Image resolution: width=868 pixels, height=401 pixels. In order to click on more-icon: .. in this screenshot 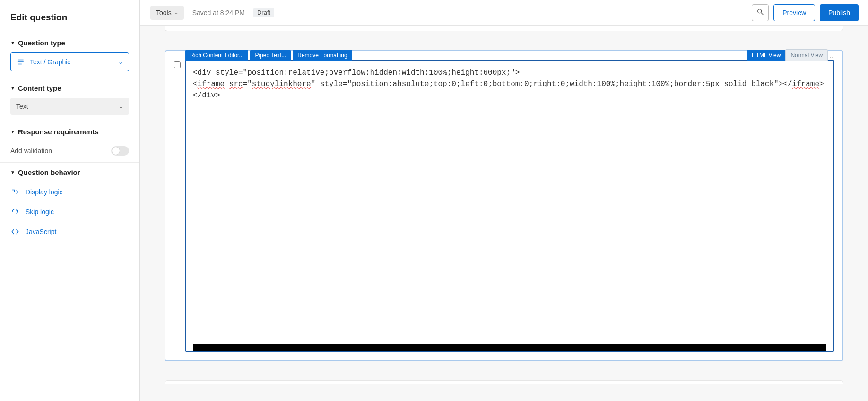, I will do `click(831, 57)`.